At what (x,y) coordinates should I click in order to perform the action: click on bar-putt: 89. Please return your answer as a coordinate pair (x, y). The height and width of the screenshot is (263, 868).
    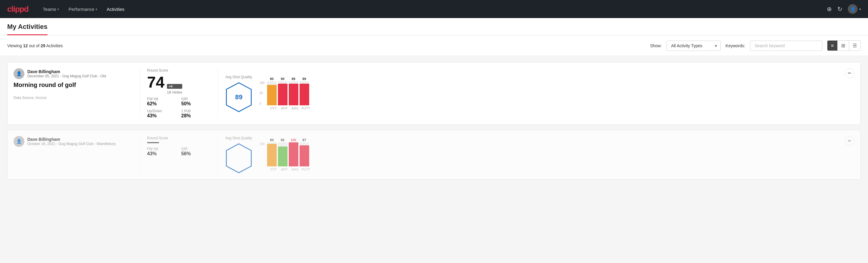
    Looking at the image, I should click on (305, 91).